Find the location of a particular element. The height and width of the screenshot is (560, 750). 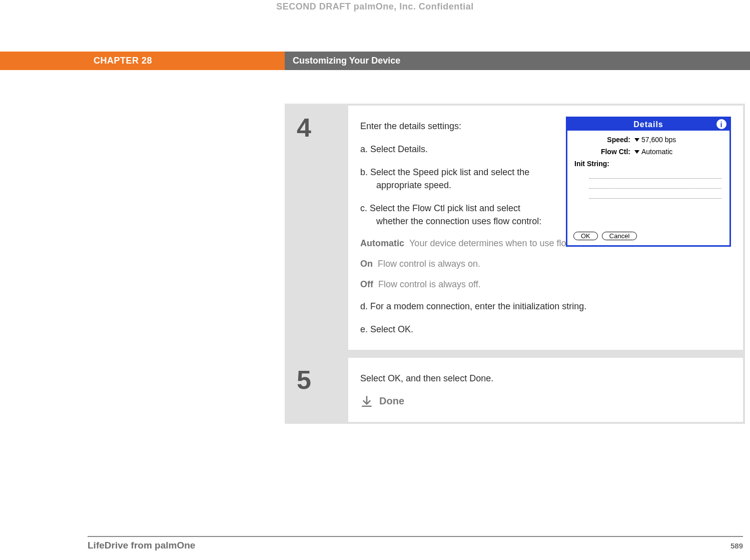

palm-cancel-button: Cancel is located at coordinates (619, 236).